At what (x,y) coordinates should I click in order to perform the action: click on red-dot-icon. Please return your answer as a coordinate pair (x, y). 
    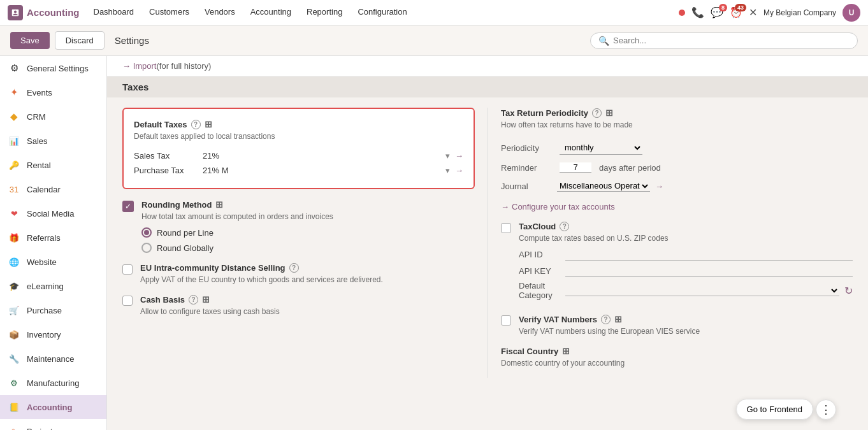
    Looking at the image, I should click on (682, 13).